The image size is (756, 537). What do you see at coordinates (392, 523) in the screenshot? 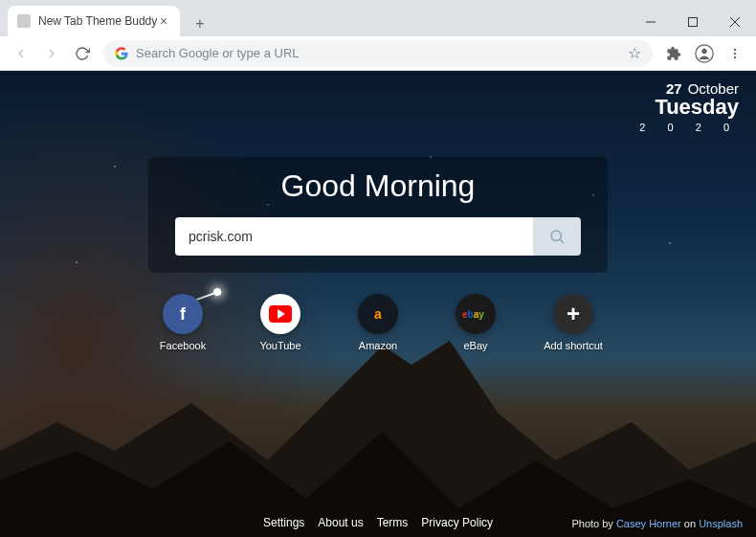
I see `footer-link-terms: Terms` at bounding box center [392, 523].